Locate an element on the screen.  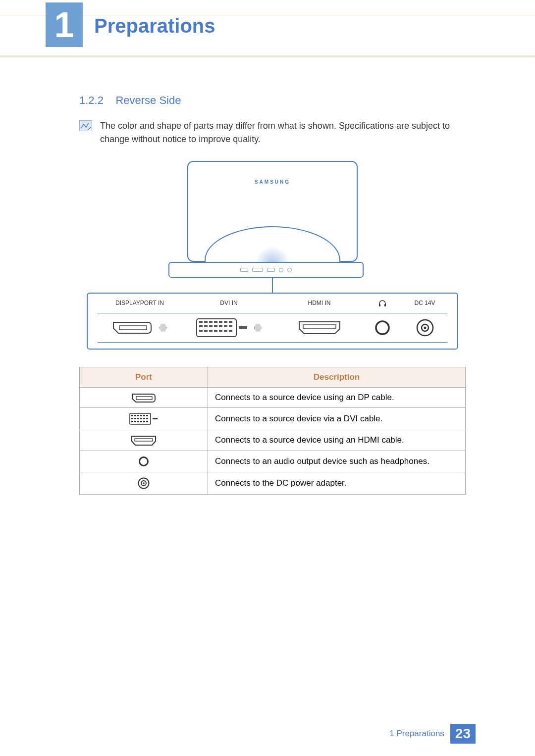
page-number: 23 is located at coordinates (463, 734).